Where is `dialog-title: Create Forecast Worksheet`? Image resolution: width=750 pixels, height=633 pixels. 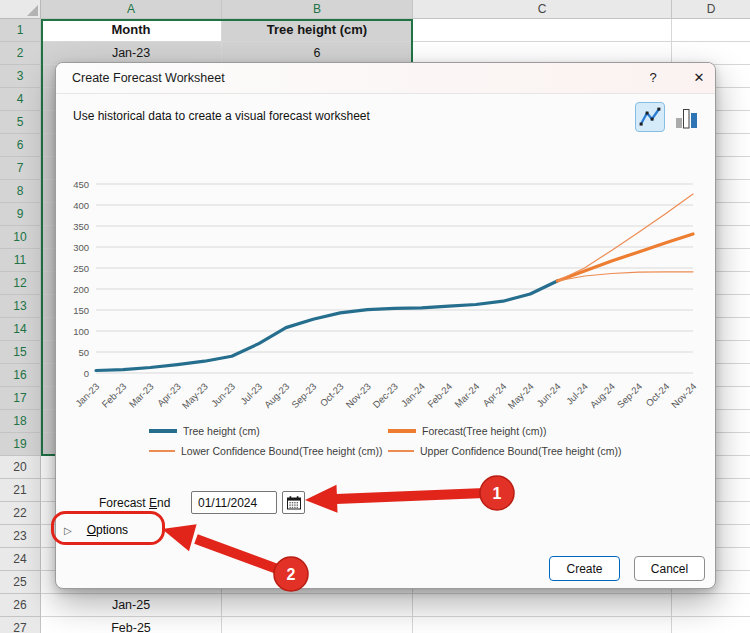 dialog-title: Create Forecast Worksheet is located at coordinates (148, 78).